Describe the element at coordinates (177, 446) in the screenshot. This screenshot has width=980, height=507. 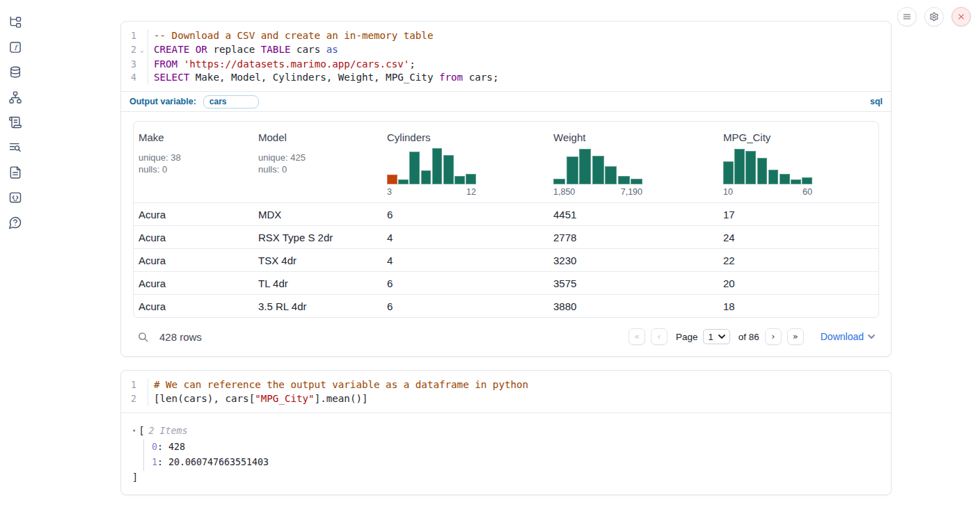
I see `entry-value: 428` at that location.